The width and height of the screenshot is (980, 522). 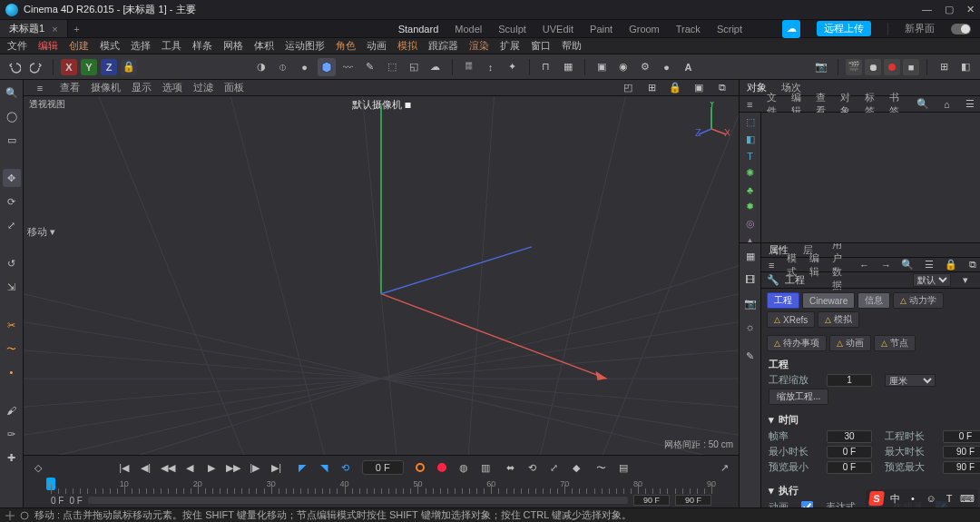 I want to click on pmax-input, so click(x=962, y=468).